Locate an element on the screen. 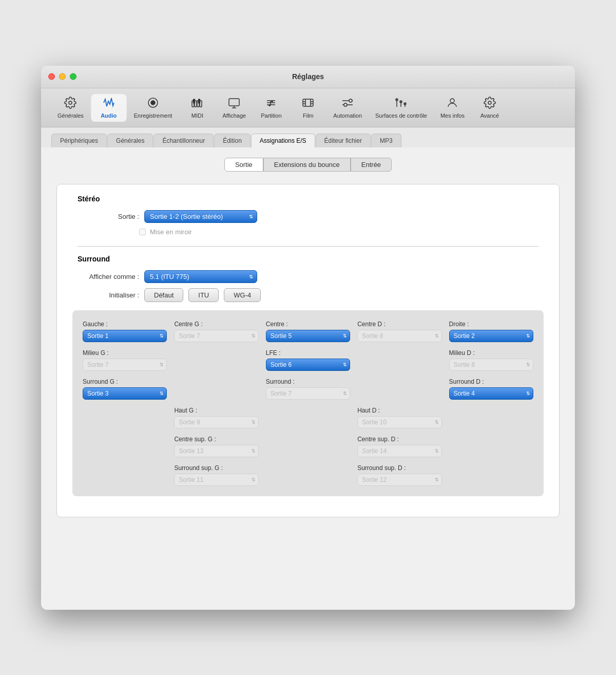 The height and width of the screenshot is (675, 616). surround-afficher-row: Afficher comme : 5.1 (ITU 775) ⇅ is located at coordinates (308, 276).